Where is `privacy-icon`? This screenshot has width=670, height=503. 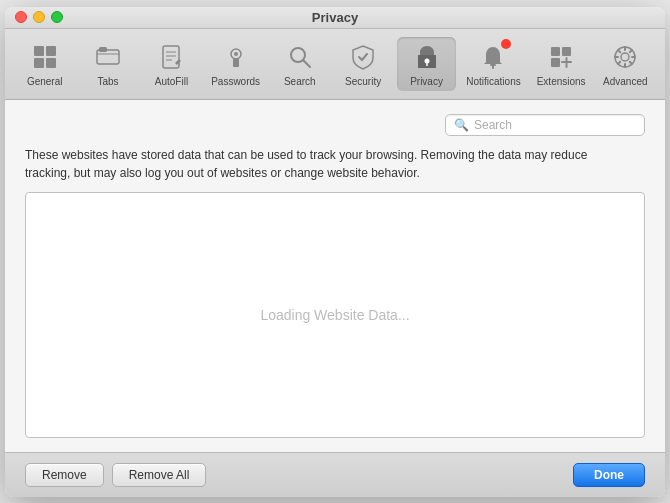
privacy-icon is located at coordinates (427, 57).